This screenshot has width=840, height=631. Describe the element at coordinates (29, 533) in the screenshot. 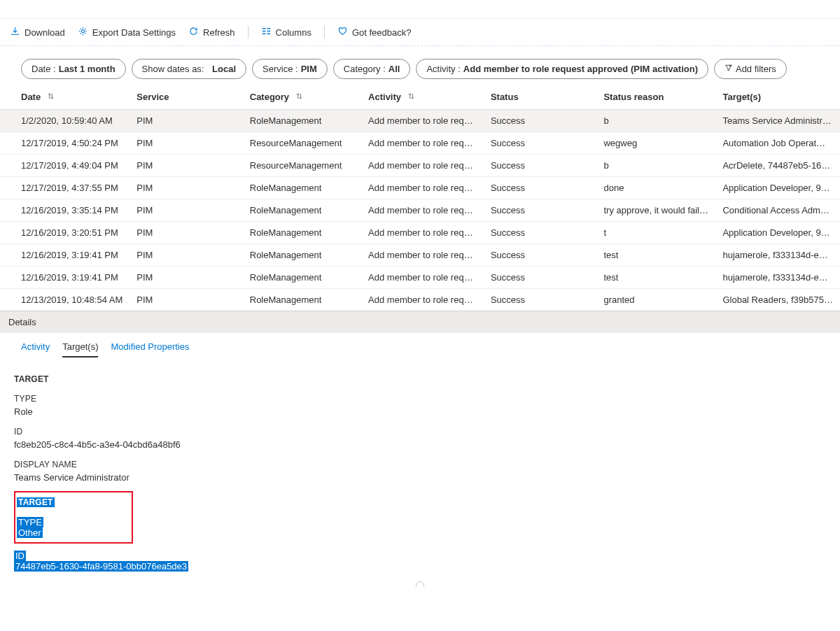

I see `type2-value: Other` at that location.